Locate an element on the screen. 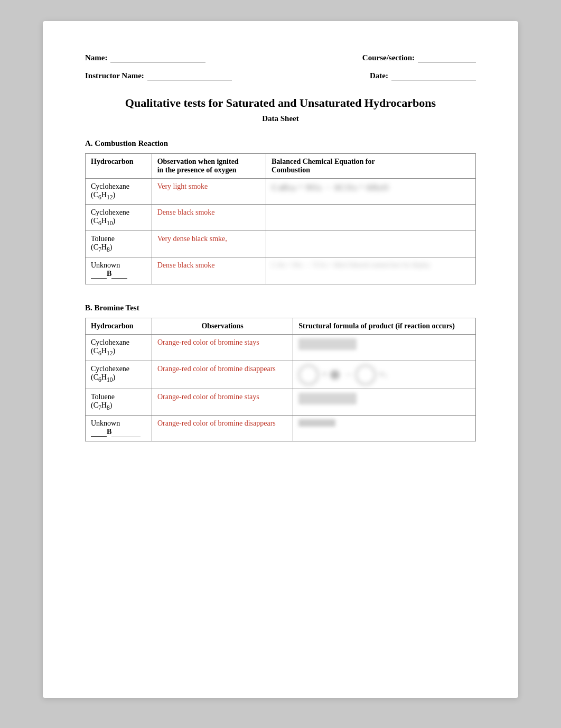 Image resolution: width=561 pixels, height=728 pixels. name-field: Name: is located at coordinates (145, 58).